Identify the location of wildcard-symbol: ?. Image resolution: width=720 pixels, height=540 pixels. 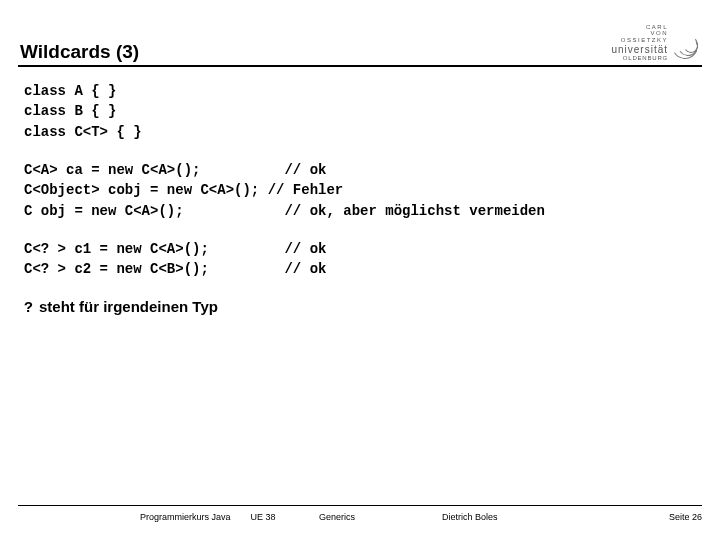
(28, 308).